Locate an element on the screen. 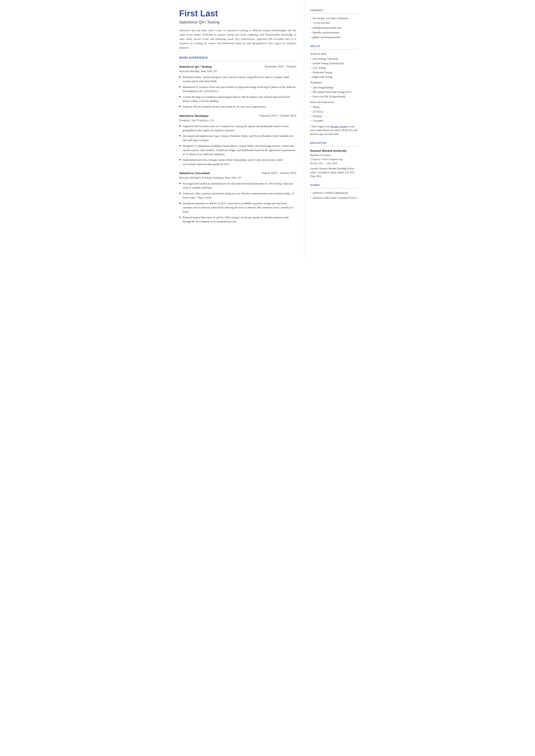 The image size is (535, 756). job-block-2: Salesforce Developer February 2013 – Oct… is located at coordinates (238, 140).